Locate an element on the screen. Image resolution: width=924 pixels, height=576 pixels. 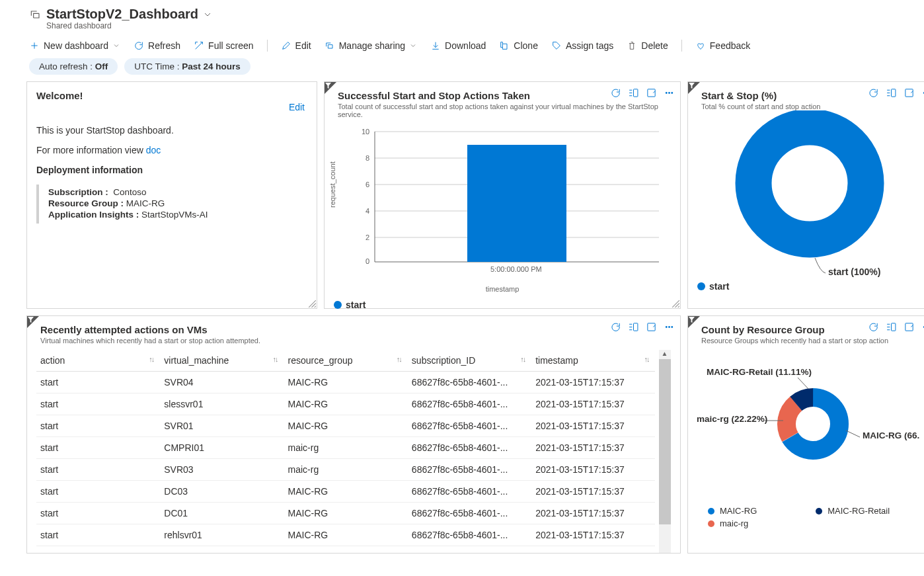
chart-legend: MAIC-RG MAIC-RG-Retail maic-rg is located at coordinates (816, 517).